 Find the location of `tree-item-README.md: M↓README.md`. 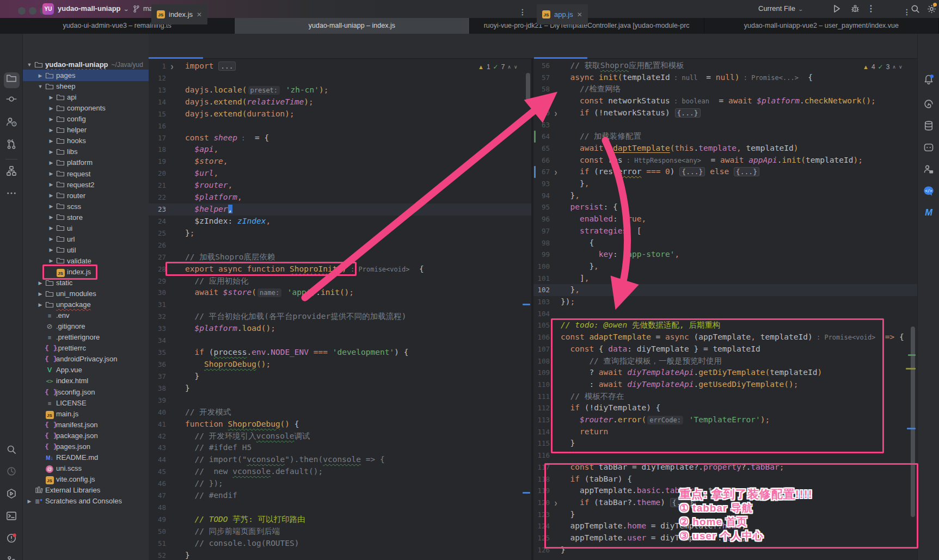

tree-item-README.md: M↓README.md is located at coordinates (86, 457).